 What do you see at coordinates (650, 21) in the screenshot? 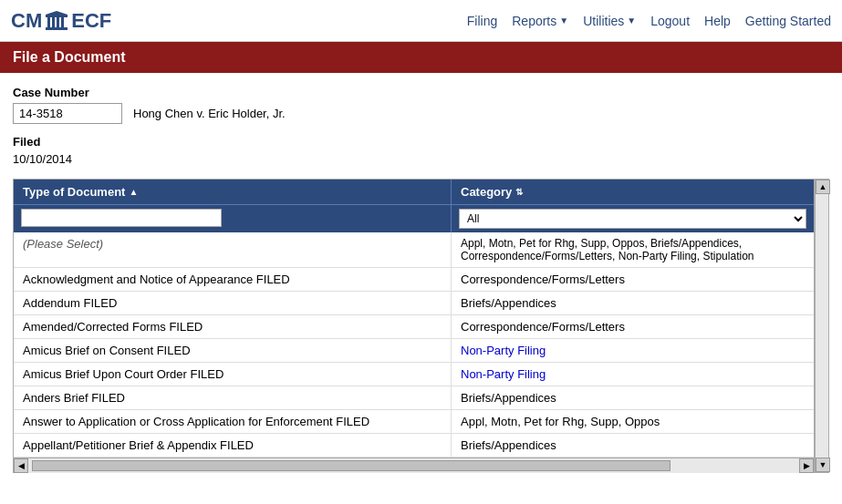
I see `nav-bar: Filing Reports ▼ Utilities ▼ Logout Help…` at bounding box center [650, 21].